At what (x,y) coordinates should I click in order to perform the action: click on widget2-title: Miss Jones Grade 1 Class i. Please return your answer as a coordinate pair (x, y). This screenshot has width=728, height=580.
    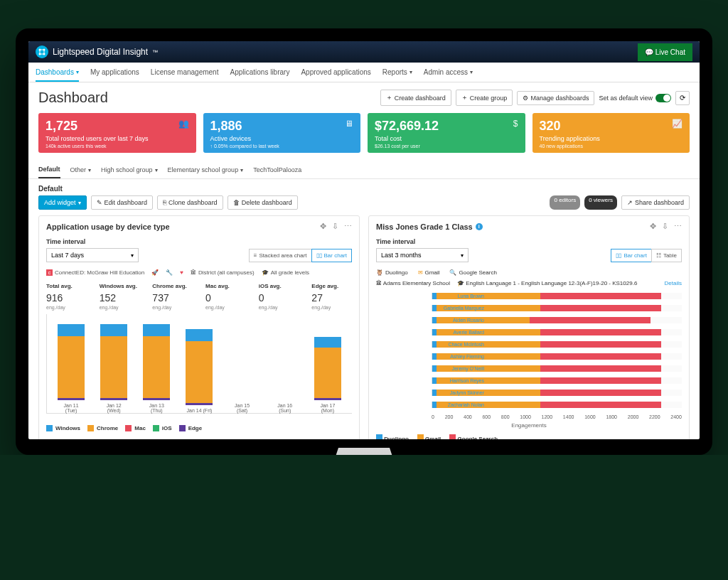
    Looking at the image, I should click on (429, 227).